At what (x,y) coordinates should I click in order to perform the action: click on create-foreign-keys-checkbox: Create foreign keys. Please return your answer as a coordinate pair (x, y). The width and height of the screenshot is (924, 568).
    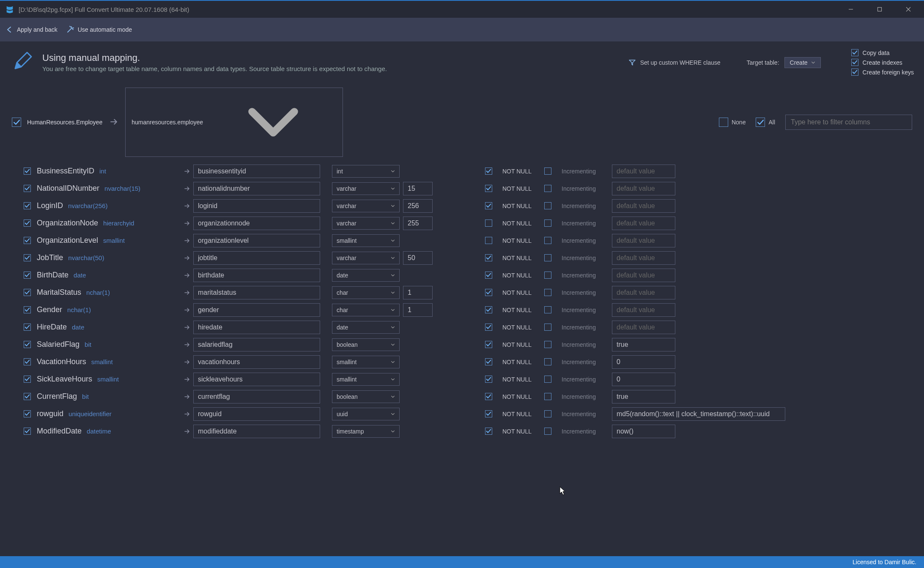
    Looking at the image, I should click on (883, 72).